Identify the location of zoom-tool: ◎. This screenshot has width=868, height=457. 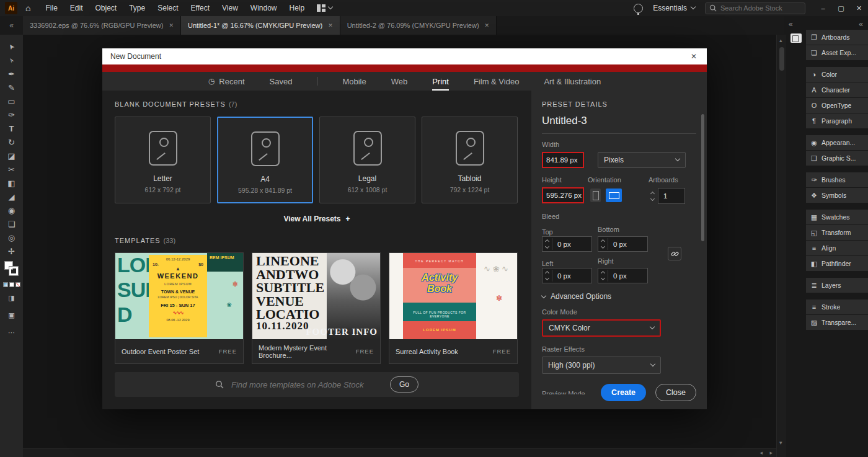
(11, 237).